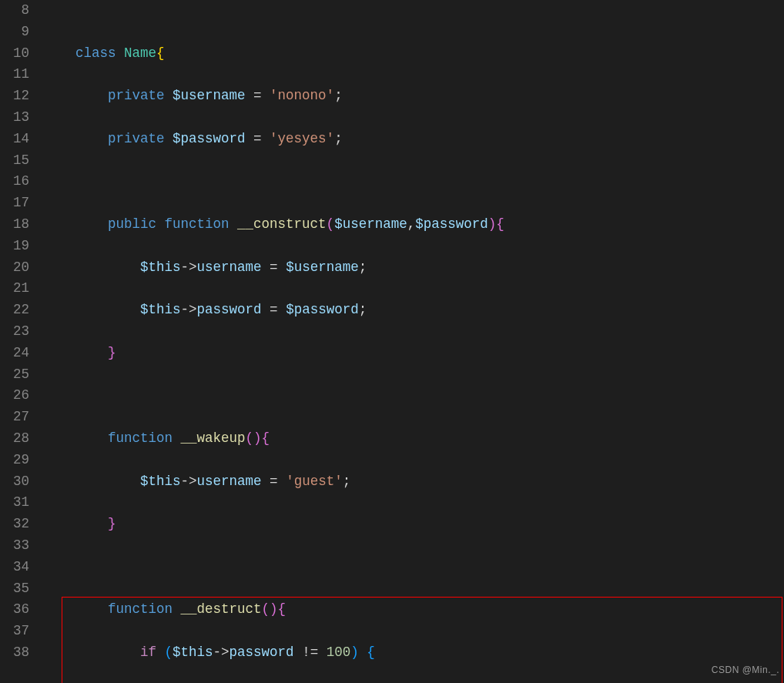 The image size is (784, 683). Describe the element at coordinates (112, 524) in the screenshot. I see `brace-close: }` at that location.